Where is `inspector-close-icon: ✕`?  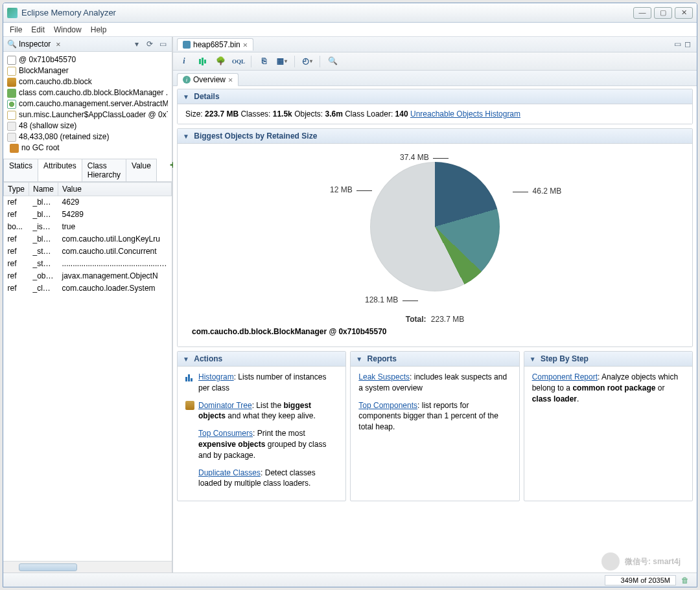
inspector-close-icon: ✕ is located at coordinates (58, 44).